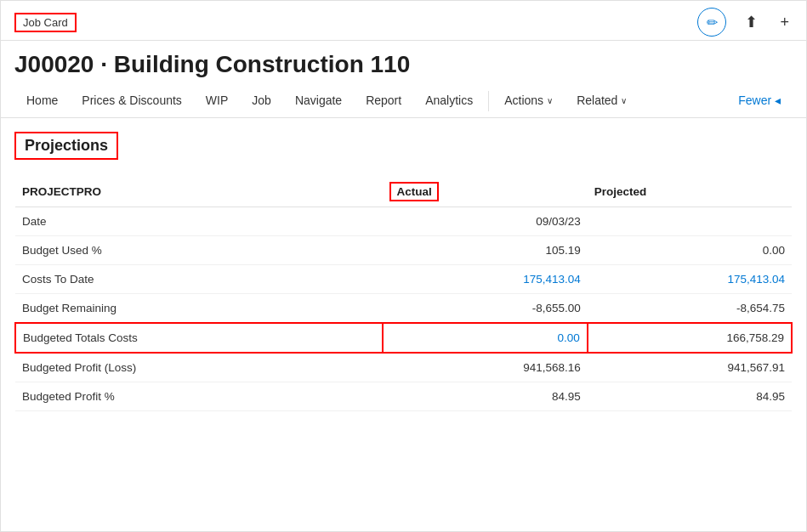  I want to click on row-actual-value: 175,413.04, so click(485, 280).